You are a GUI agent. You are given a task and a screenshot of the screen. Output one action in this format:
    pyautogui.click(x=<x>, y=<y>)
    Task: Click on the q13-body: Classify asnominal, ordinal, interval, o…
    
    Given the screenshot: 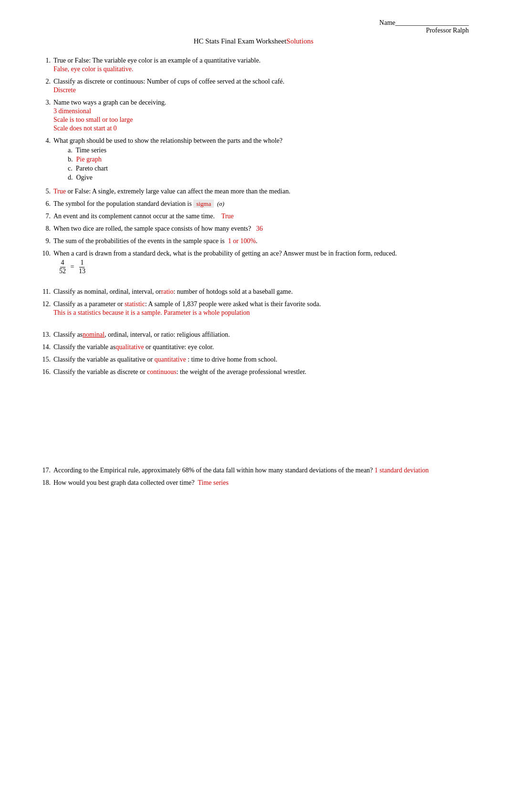 What is the action you would take?
    pyautogui.click(x=261, y=335)
    